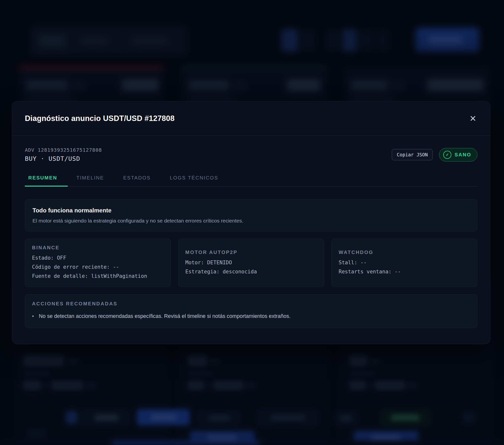  What do you see at coordinates (404, 263) in the screenshot?
I see `watchdog-stall: Stall: --` at bounding box center [404, 263].